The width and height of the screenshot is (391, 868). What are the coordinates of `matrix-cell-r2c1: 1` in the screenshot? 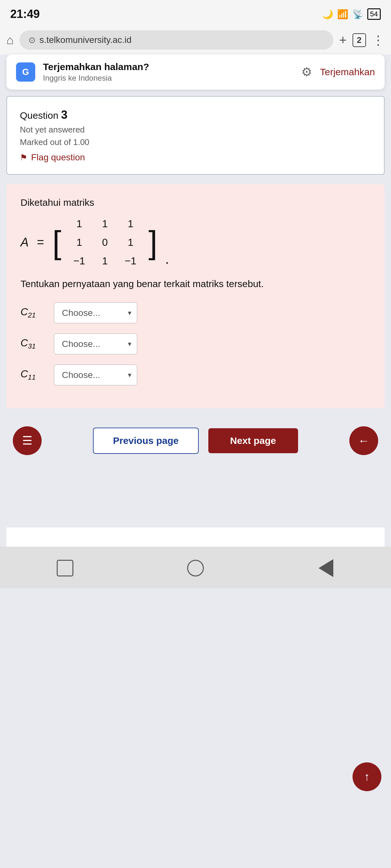 It's located at (79, 242).